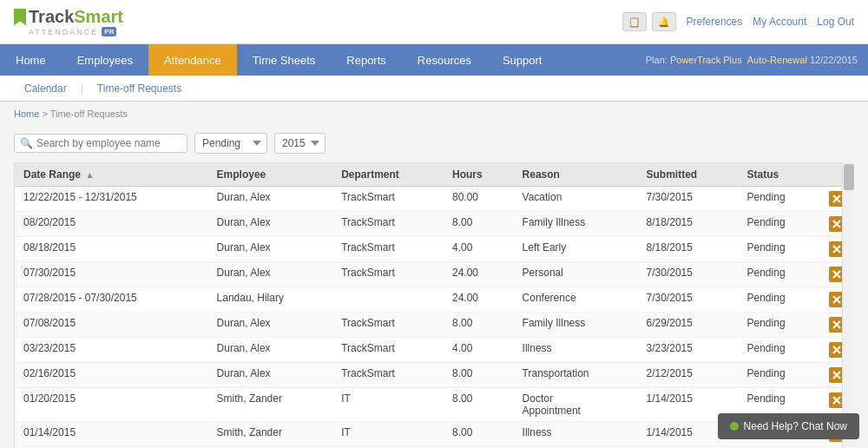 The height and width of the screenshot is (448, 868). What do you see at coordinates (366, 60) in the screenshot?
I see `nav-reports: Reports` at bounding box center [366, 60].